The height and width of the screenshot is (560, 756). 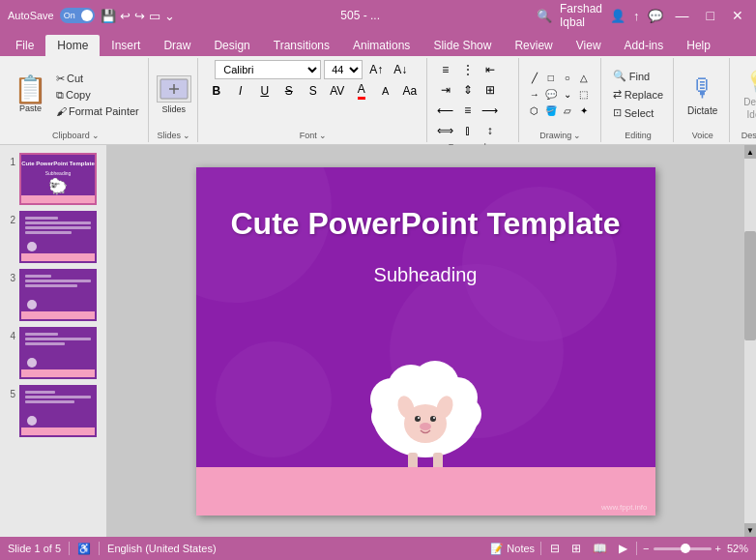 I want to click on quick-styles-button: ⬡, so click(x=535, y=111).